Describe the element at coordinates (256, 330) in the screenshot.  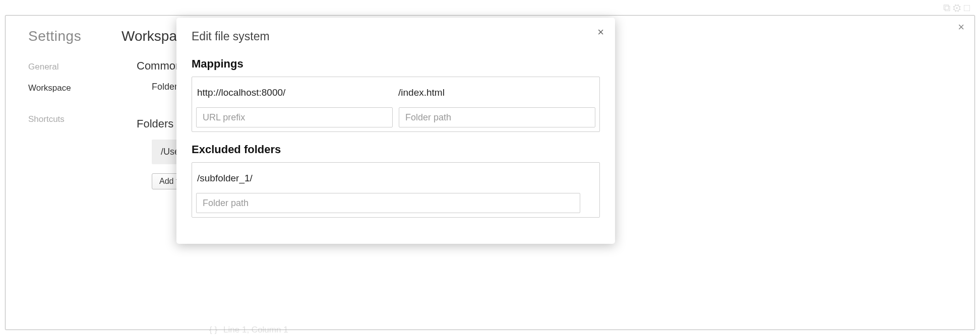
I see `line-col-status: Line 1, Column 1` at that location.